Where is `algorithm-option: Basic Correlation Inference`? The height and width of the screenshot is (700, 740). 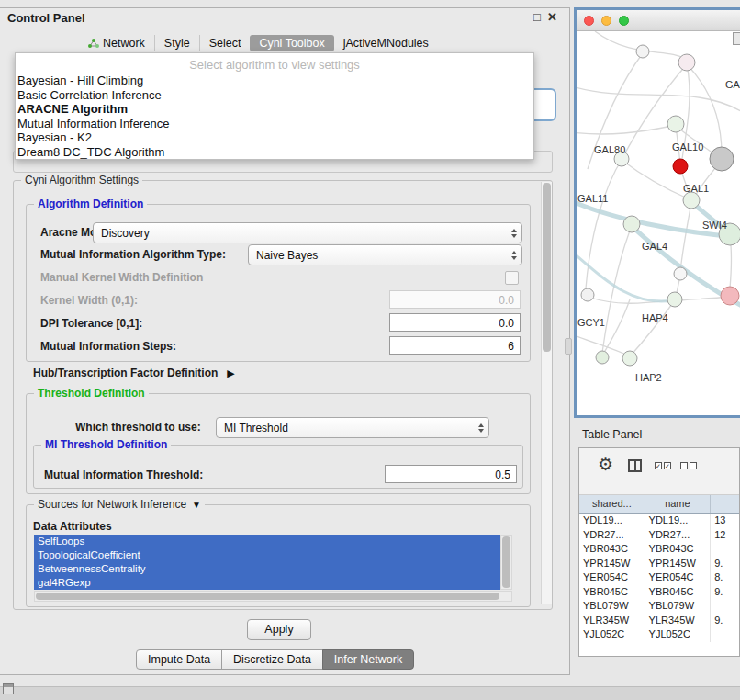 algorithm-option: Basic Correlation Inference is located at coordinates (275, 96).